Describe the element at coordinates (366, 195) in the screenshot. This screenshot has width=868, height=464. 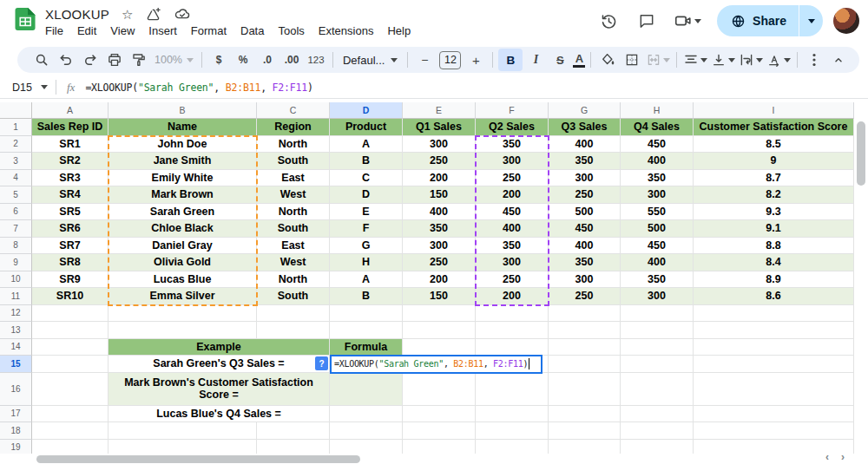
I see `cell: D` at that location.